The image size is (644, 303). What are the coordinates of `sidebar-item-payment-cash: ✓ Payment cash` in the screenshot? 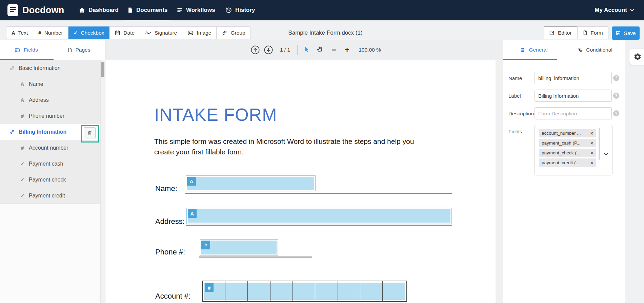 It's located at (50, 164).